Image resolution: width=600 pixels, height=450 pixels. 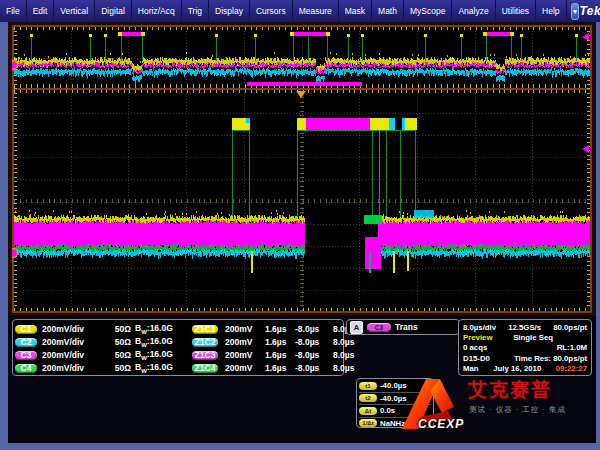 What do you see at coordinates (474, 11) in the screenshot?
I see `menu-analyze: Analyze` at bounding box center [474, 11].